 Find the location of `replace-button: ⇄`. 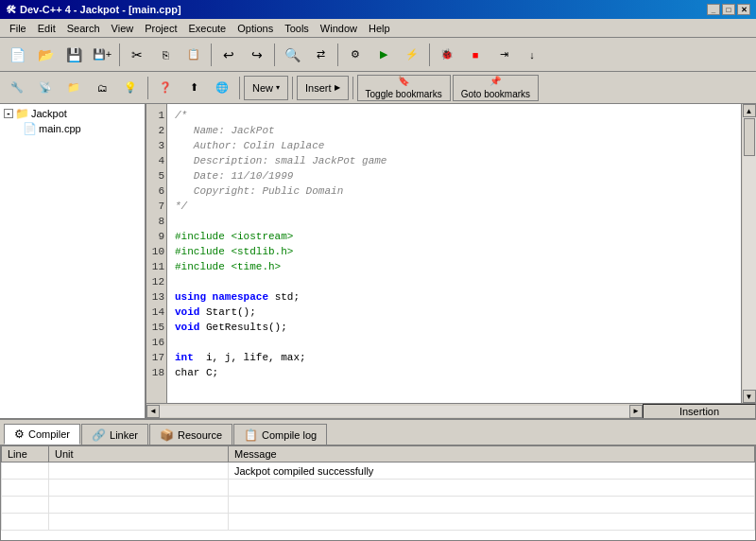

replace-button: ⇄ is located at coordinates (320, 55).